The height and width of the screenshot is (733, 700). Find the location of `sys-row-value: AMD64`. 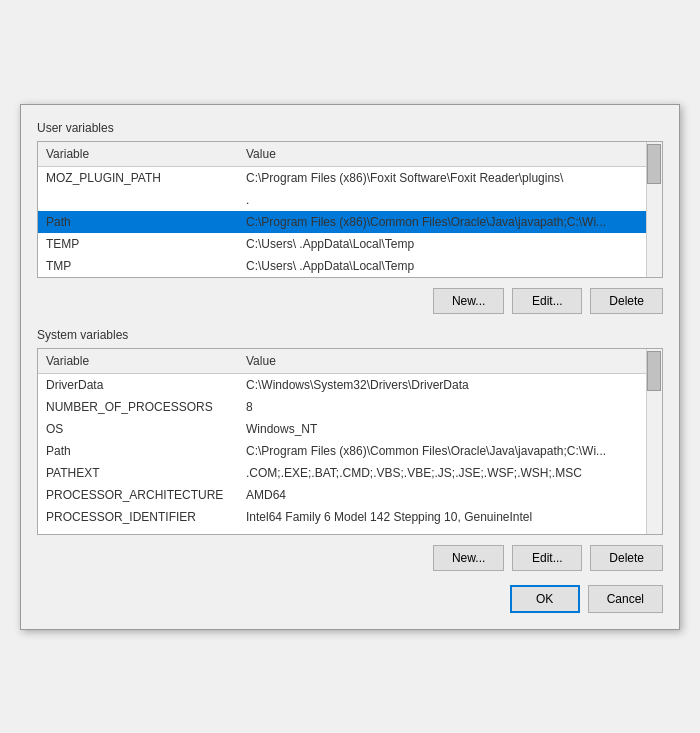

sys-row-value: AMD64 is located at coordinates (441, 495).